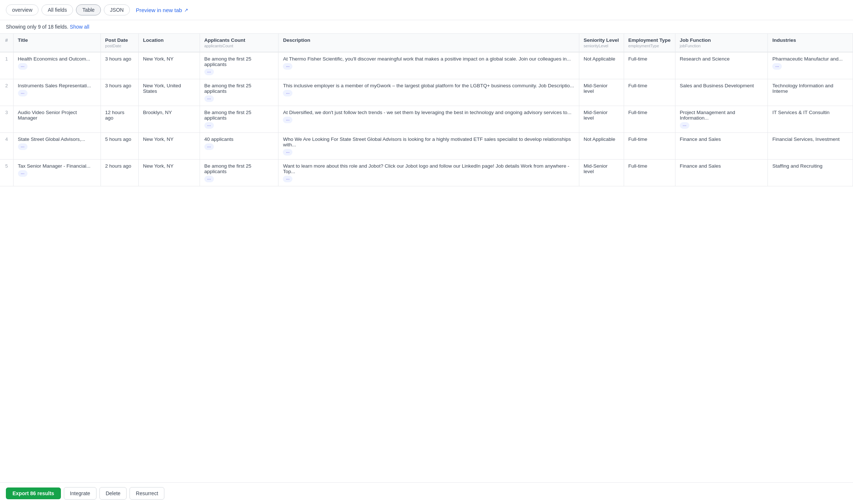 Image resolution: width=853 pixels, height=504 pixels. I want to click on table-row: 5Tax Senior Manager - Financial...···2 h…, so click(426, 173).